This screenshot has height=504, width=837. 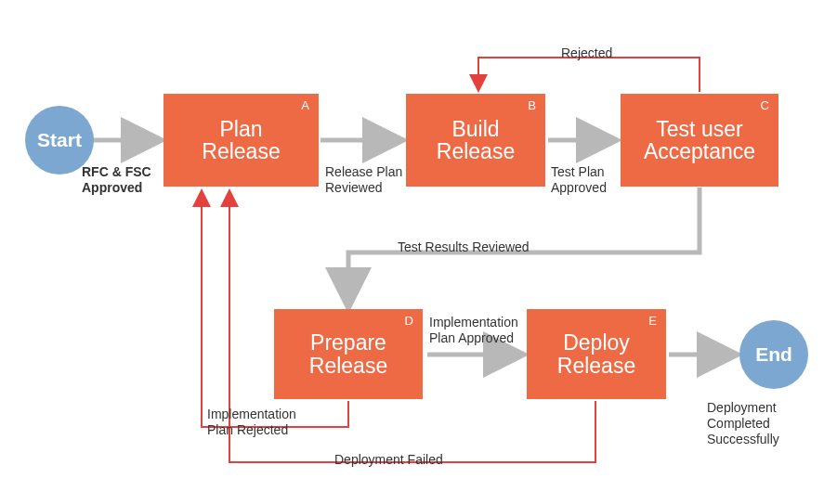 I want to click on label-e-a-rejected: Deployment Failed, so click(x=388, y=460).